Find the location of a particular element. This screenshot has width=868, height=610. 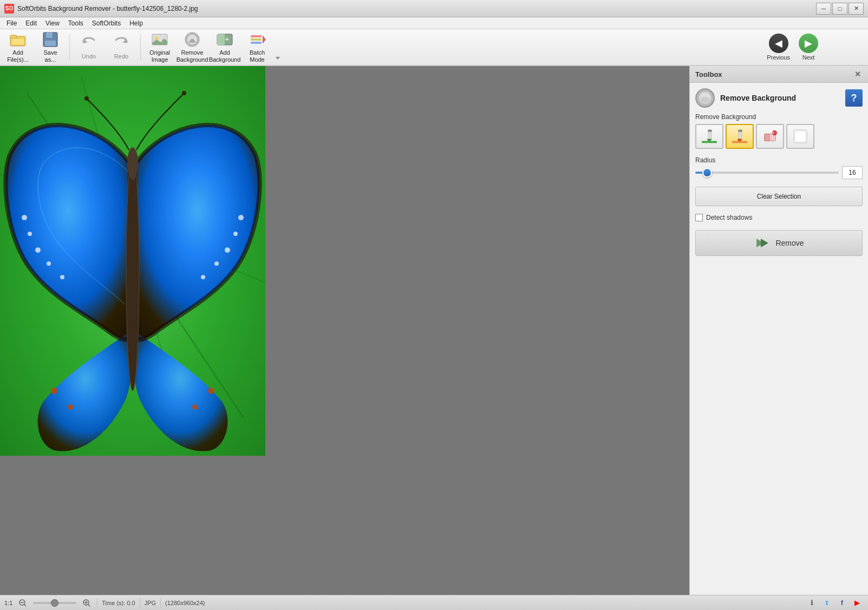

detect-shadows-row: Detect shadows is located at coordinates (779, 218).